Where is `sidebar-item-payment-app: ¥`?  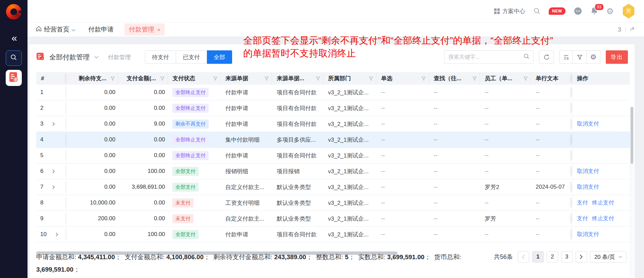 sidebar-item-payment-app: ¥ is located at coordinates (14, 78).